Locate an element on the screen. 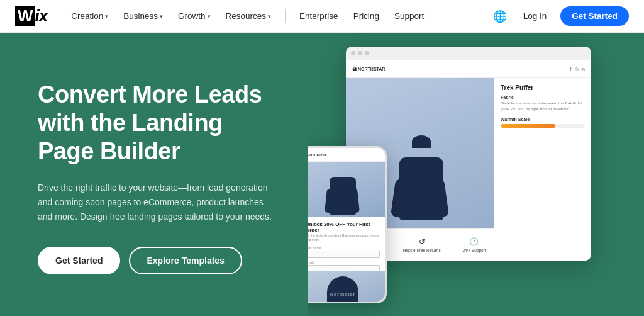 This screenshot has width=644, height=316. navbar: Wix Creation ▾ Business ▾ Growth ▾ Resou… is located at coordinates (322, 16).